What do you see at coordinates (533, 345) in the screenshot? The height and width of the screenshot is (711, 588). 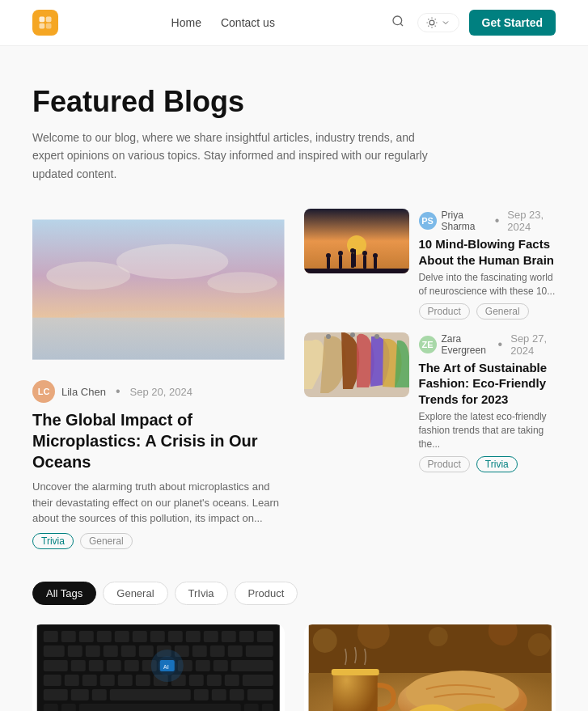 I see `author-date: Sep 27, 2024` at bounding box center [533, 345].